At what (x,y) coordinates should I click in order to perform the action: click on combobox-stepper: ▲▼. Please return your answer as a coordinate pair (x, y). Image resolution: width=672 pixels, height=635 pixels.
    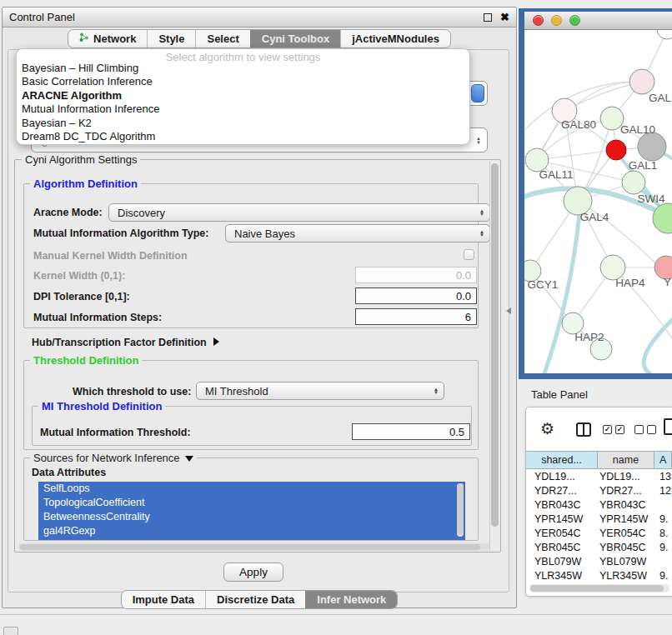
    Looking at the image, I should click on (479, 140).